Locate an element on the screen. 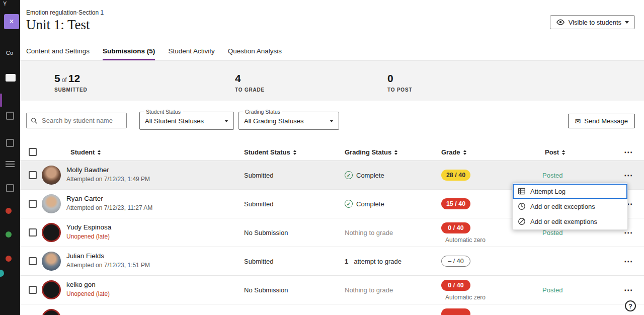  send-message-button: ✉ Send Message is located at coordinates (602, 121).